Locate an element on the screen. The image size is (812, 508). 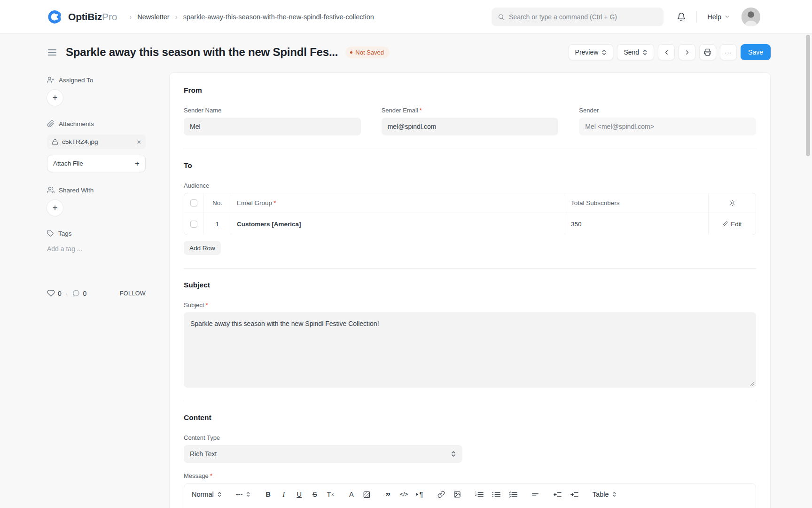
ordered-list-button: 12 is located at coordinates (479, 494).